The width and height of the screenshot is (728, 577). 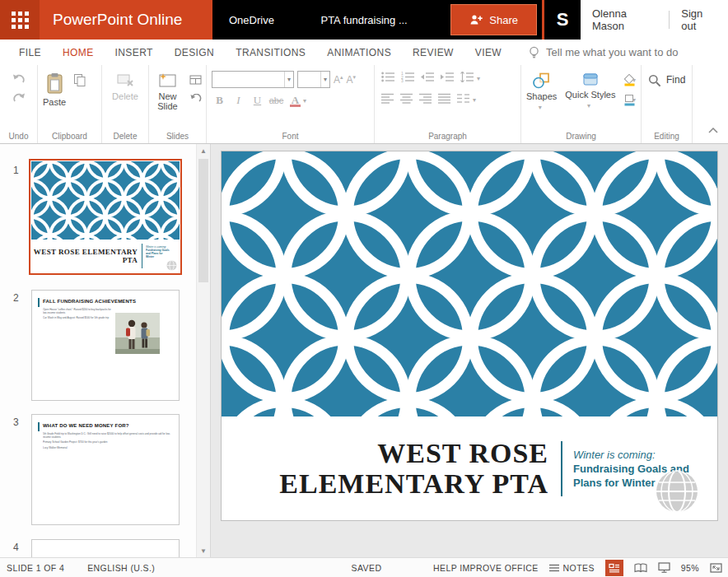 I want to click on down-arrow-icon: ▾, so click(x=355, y=77).